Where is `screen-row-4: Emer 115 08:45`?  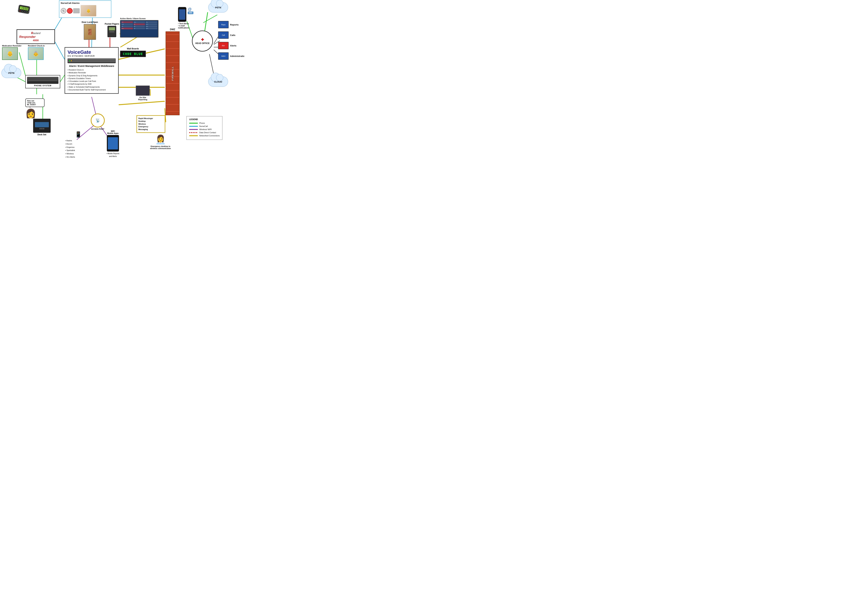
screen-row-4: Emer 115 08:45 is located at coordinates (139, 28).